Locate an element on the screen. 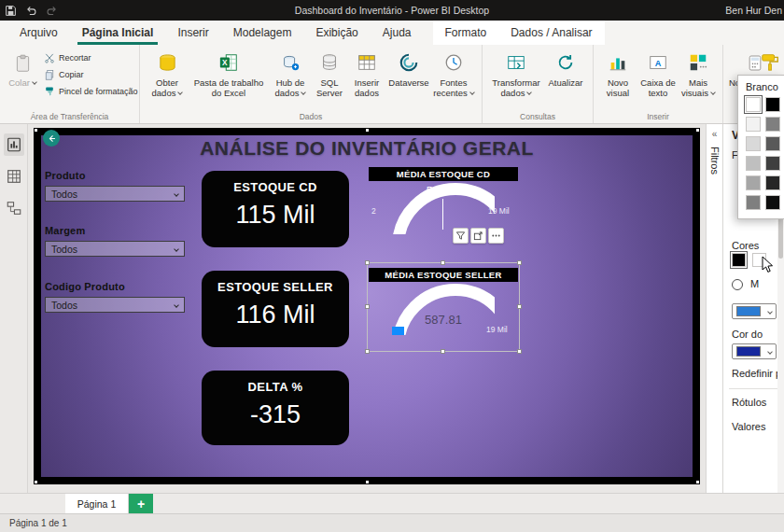  copy-button: Copiar is located at coordinates (91, 75).